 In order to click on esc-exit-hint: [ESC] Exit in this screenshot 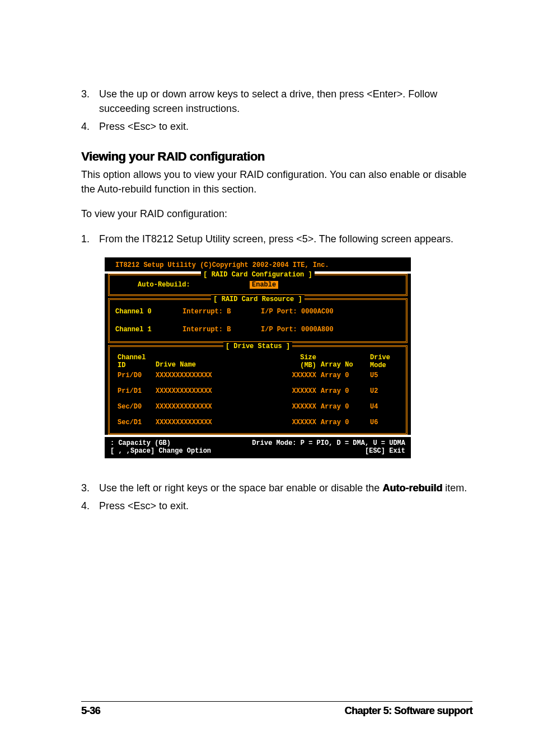, I will do `click(385, 451)`.